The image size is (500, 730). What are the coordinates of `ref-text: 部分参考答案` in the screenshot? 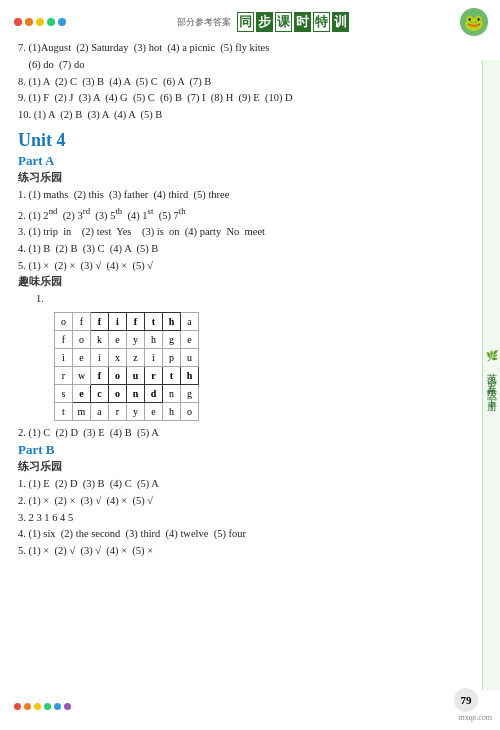 It's located at (204, 22).